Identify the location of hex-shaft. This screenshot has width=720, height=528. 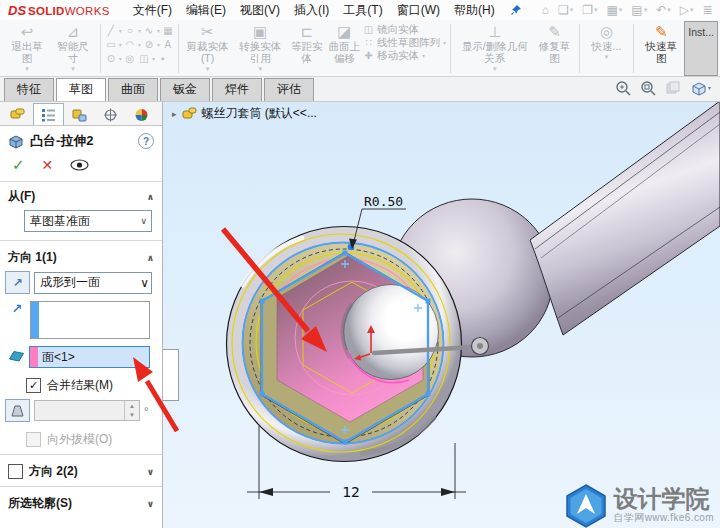
(625, 218).